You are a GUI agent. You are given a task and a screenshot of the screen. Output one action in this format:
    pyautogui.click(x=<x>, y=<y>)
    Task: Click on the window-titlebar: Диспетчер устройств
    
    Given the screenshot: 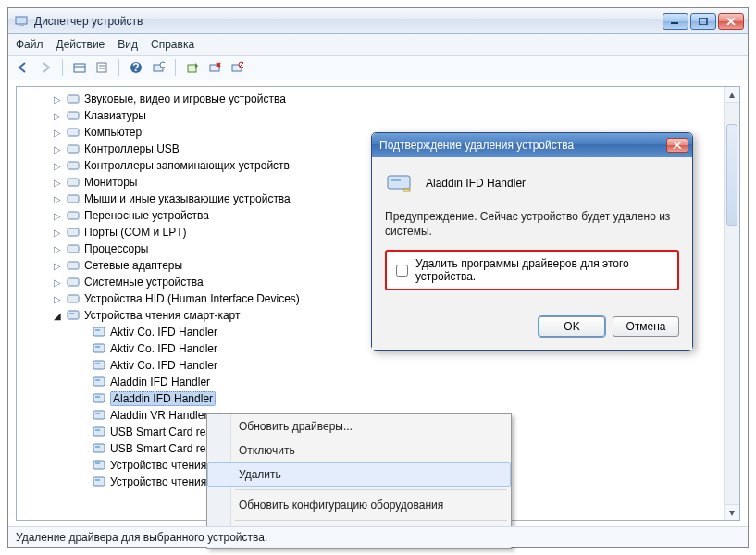 What is the action you would take?
    pyautogui.click(x=378, y=21)
    